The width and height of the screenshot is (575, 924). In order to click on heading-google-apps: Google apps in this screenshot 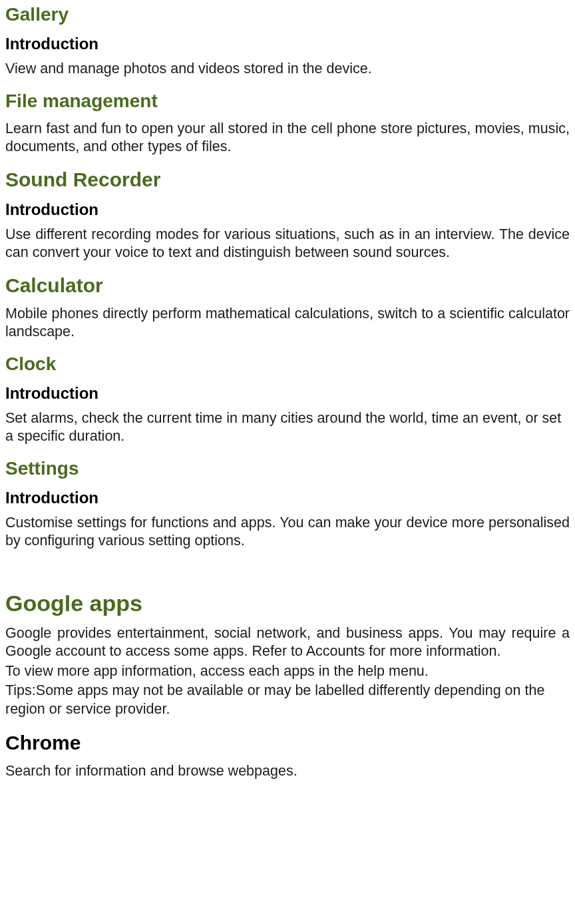, I will do `click(288, 603)`.